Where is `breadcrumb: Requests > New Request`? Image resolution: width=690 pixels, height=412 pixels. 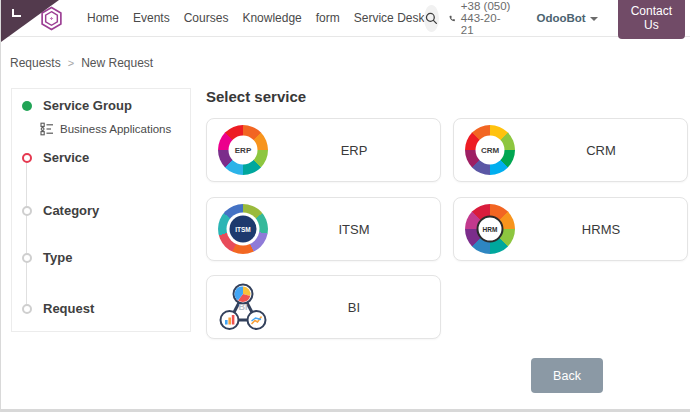 breadcrumb: Requests > New Request is located at coordinates (82, 63).